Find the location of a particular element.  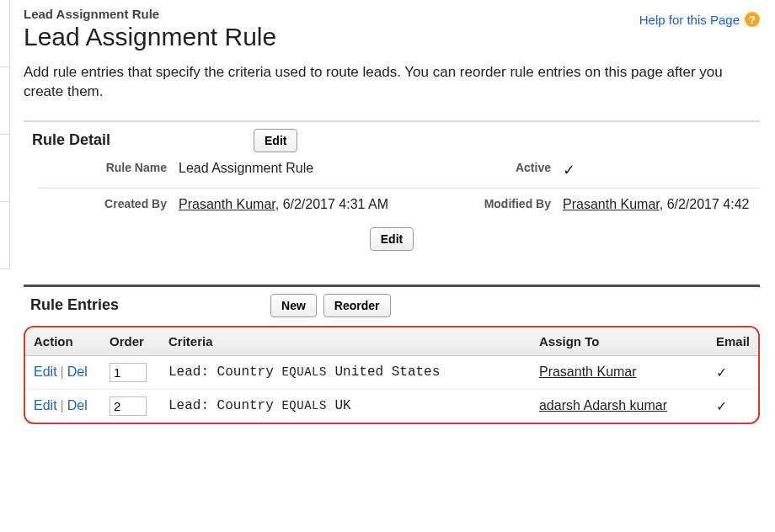

criteria-cell: Lead: Country EQUALS United States is located at coordinates (345, 372).